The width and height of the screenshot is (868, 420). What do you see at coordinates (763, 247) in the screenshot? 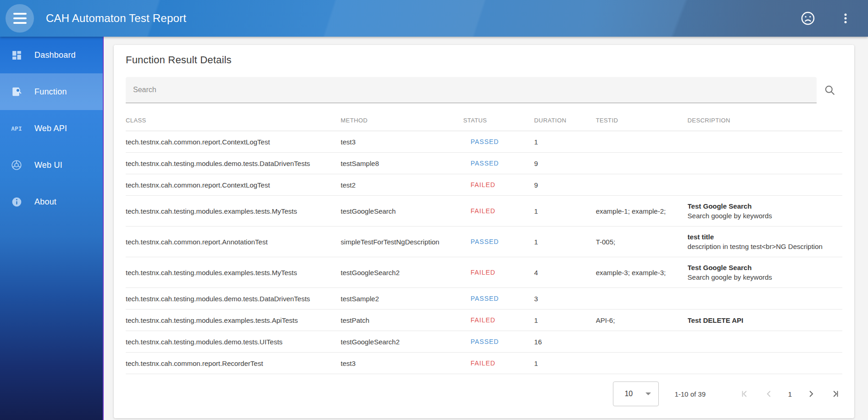
I see `description-text: description in testng test<br>NG Descrip…` at bounding box center [763, 247].